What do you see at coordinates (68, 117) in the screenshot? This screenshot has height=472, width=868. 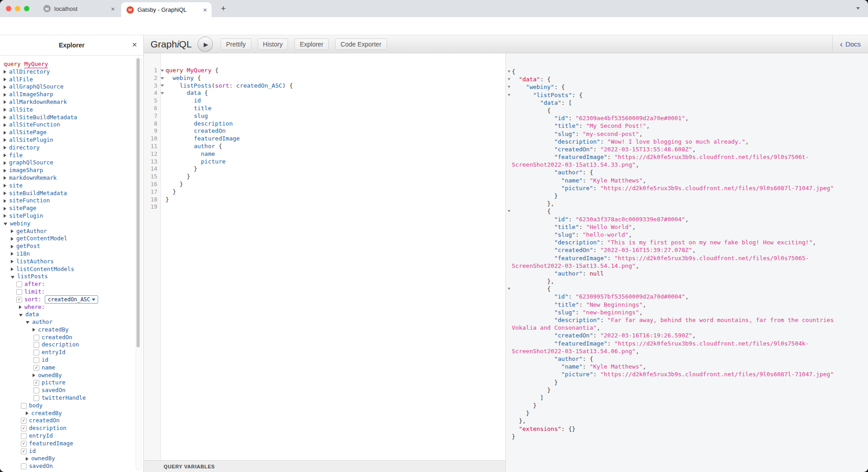 I see `explorer-row-allSiteBuildMetadata: allSiteBuildMetadata` at bounding box center [68, 117].